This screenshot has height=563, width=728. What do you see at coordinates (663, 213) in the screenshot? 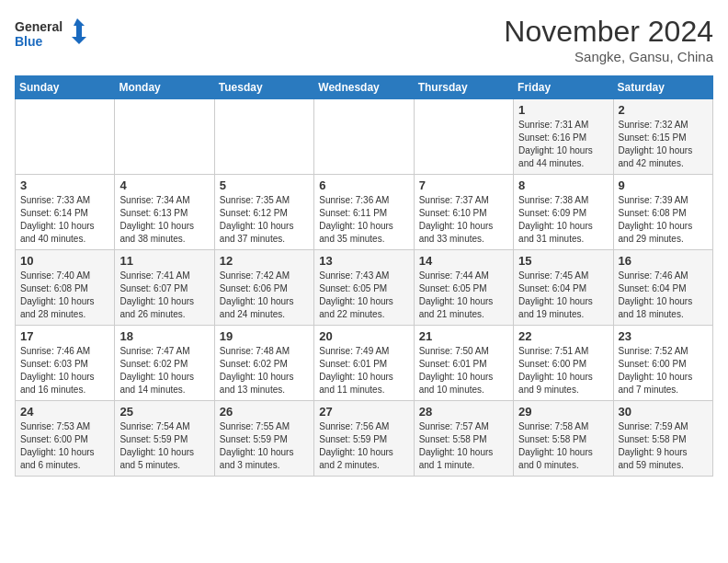
I see `calendar-cell: 9Sunrise: 7:39 AM Sunset: 6:08 PM Daylig…` at bounding box center [663, 213].